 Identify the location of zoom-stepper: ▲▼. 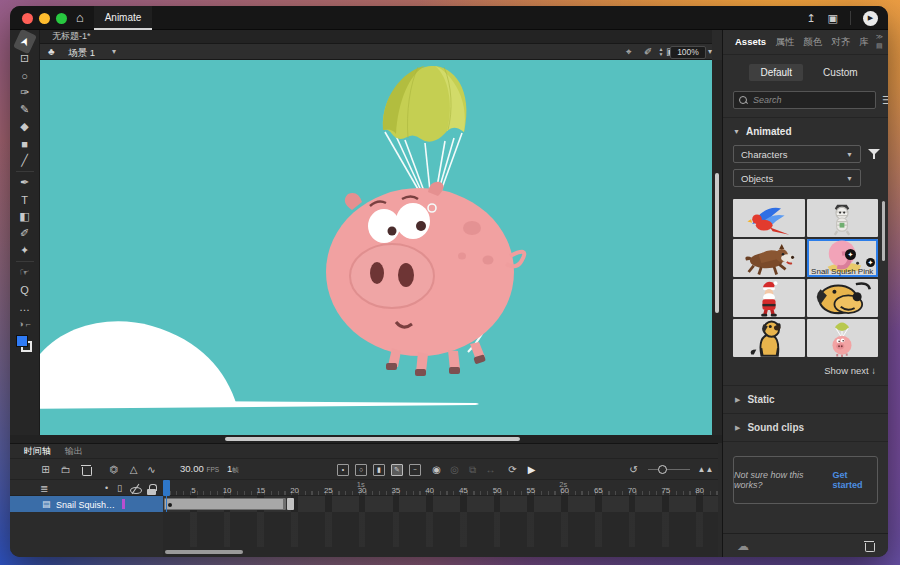
(661, 52).